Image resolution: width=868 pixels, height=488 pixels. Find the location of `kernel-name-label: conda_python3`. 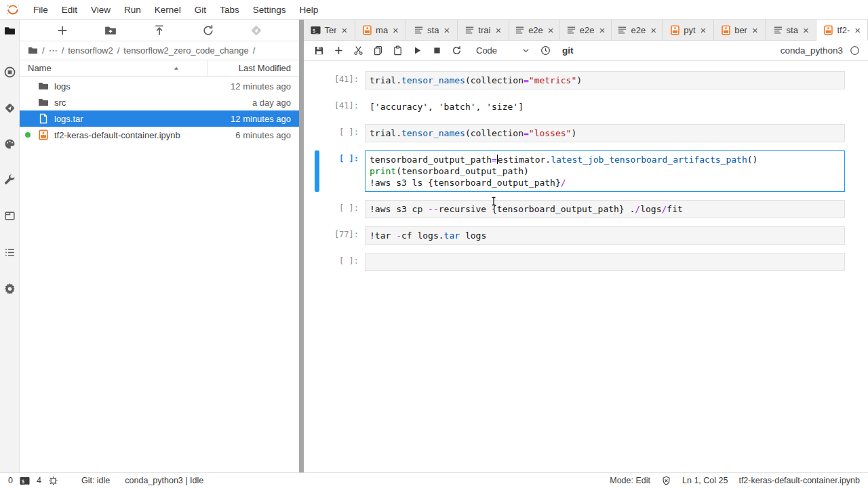

kernel-name-label: conda_python3 is located at coordinates (812, 50).